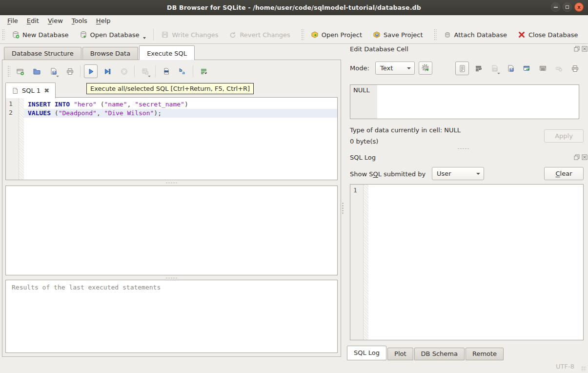 The image size is (588, 373). What do you see at coordinates (405, 130) in the screenshot?
I see `cell-type-info: Type of data currently in cell: NULL` at bounding box center [405, 130].